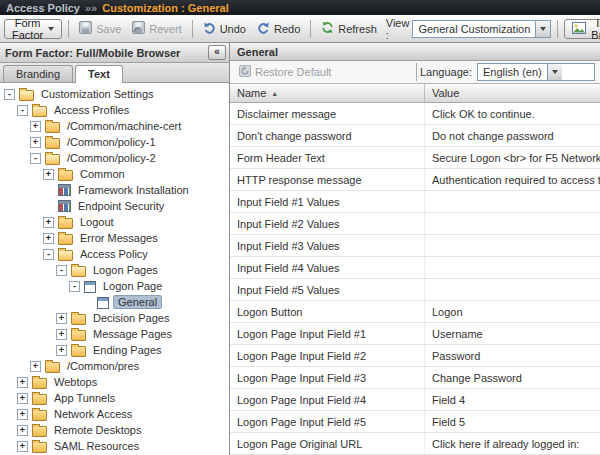  Describe the element at coordinates (114, 238) in the screenshot. I see `tree-item-error-messages: +Error Messages` at that location.